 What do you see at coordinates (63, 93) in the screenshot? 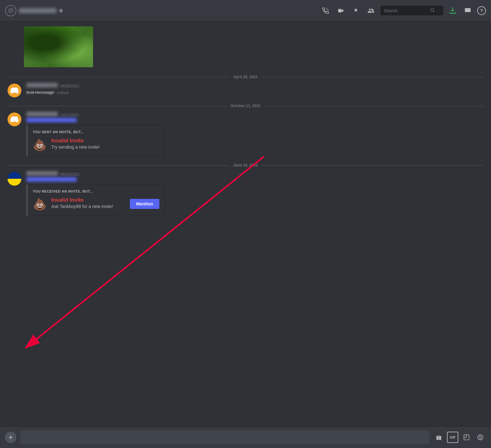
I see `edited-label-1: (edited)` at bounding box center [63, 93].